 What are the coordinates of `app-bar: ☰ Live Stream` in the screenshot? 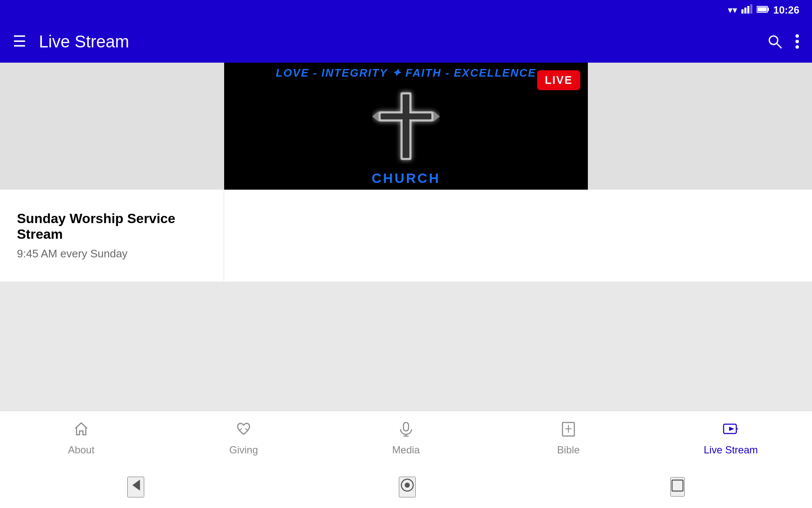 It's located at (406, 41).